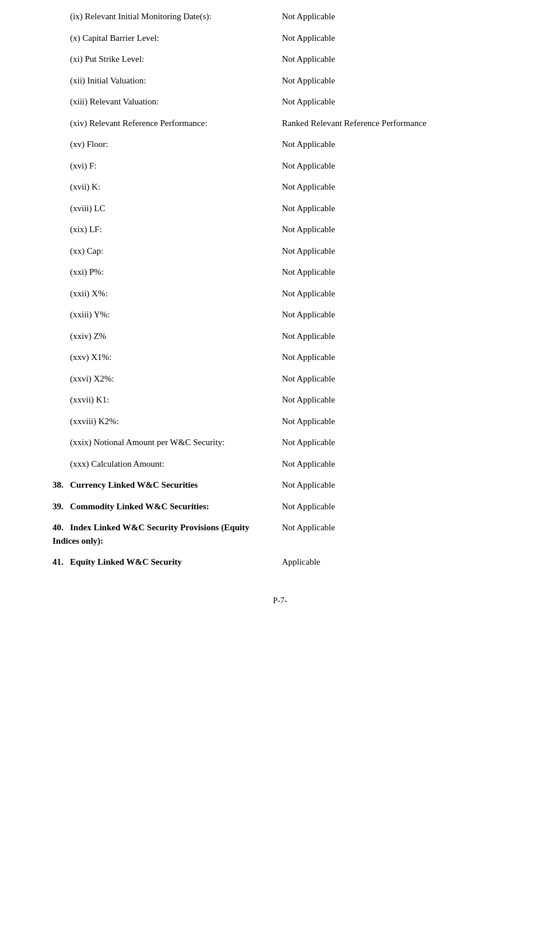 The image size is (560, 927). What do you see at coordinates (280, 534) in the screenshot?
I see `table-row: 40. Index Linked W&C Security Provisions…` at bounding box center [280, 534].